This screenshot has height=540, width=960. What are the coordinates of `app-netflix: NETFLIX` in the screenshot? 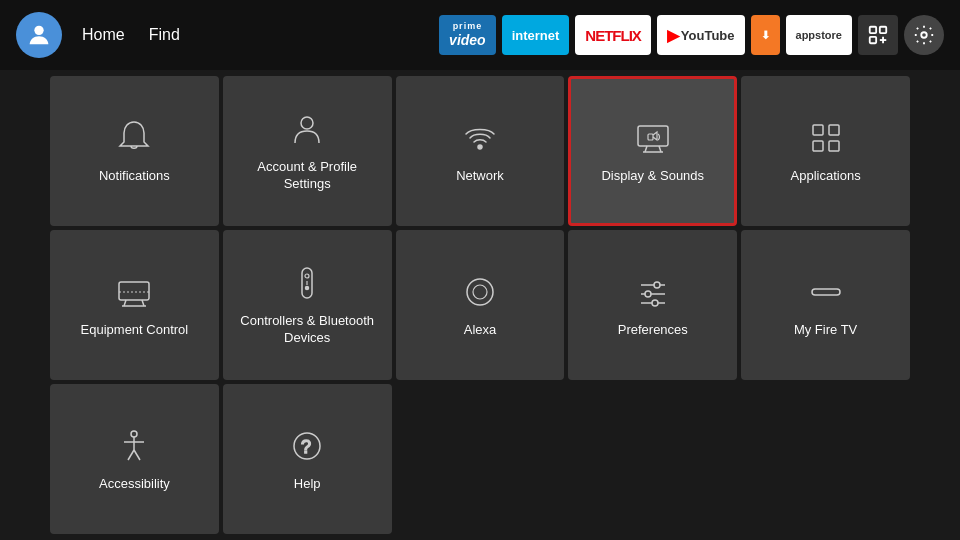 It's located at (613, 35).